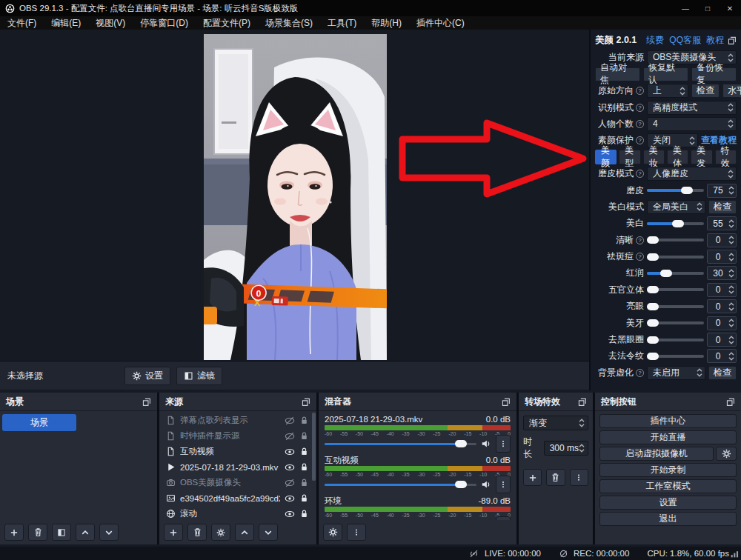  I want to click on nasolabial-value-spinbox: 0, so click(722, 356).